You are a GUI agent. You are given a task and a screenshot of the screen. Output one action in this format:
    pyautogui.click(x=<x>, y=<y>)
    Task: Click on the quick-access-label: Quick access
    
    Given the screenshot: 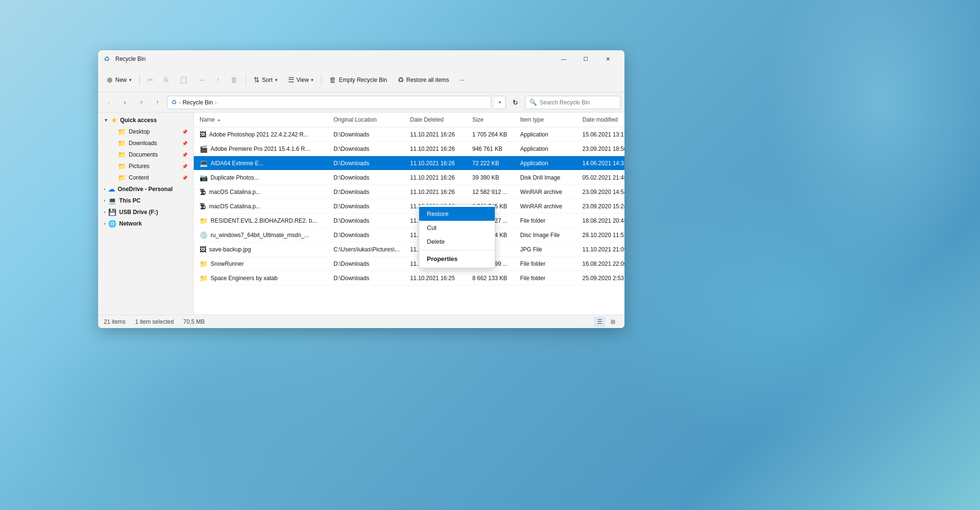 What is the action you would take?
    pyautogui.click(x=139, y=120)
    